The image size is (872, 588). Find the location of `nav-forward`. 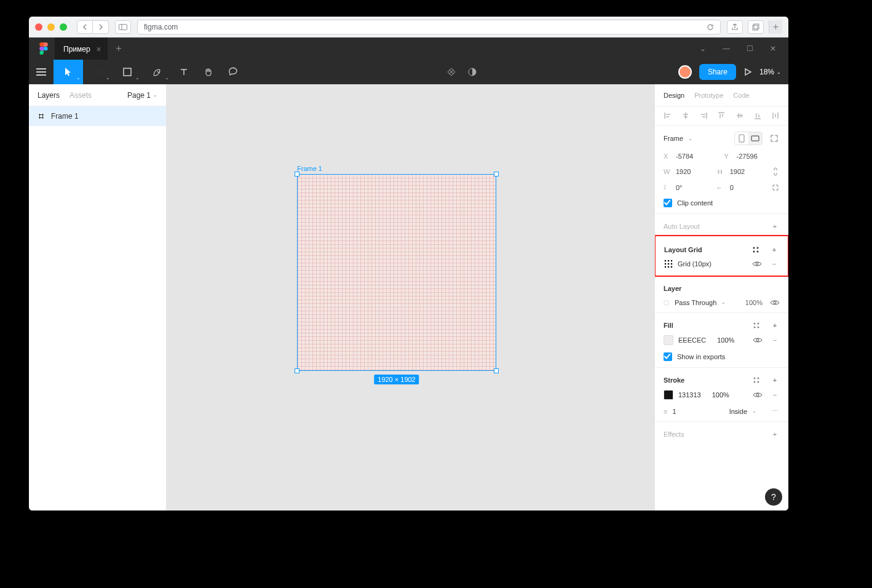

nav-forward is located at coordinates (101, 27).